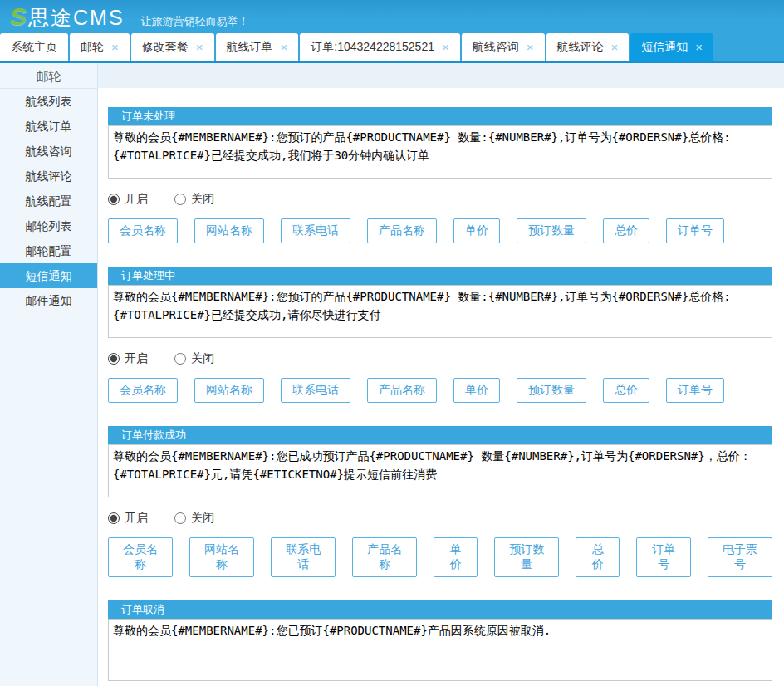  Describe the element at coordinates (440, 471) in the screenshot. I see `template-textarea: 尊敬的会员{#MEMBERNAME#}:您已成功预订产品{#PRODUCTNAM…` at that location.